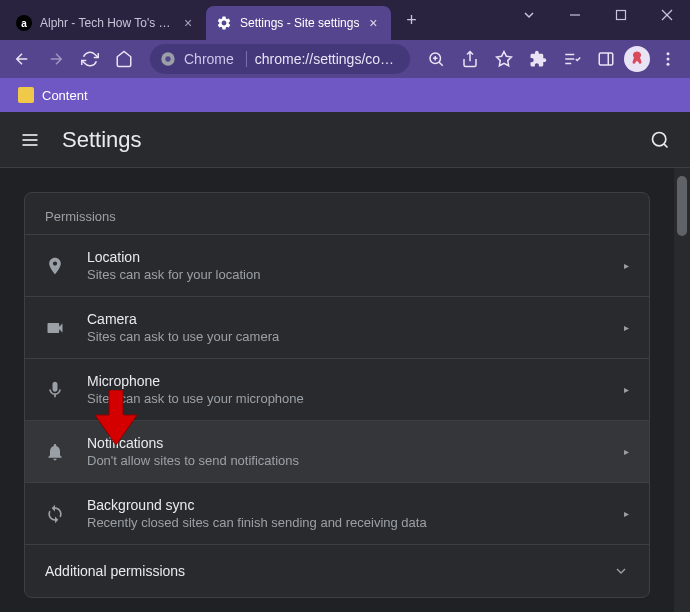 This screenshot has height=612, width=690. I want to click on titlebar: a Alphr - Tech How To's & G × Settings -…, so click(345, 20).